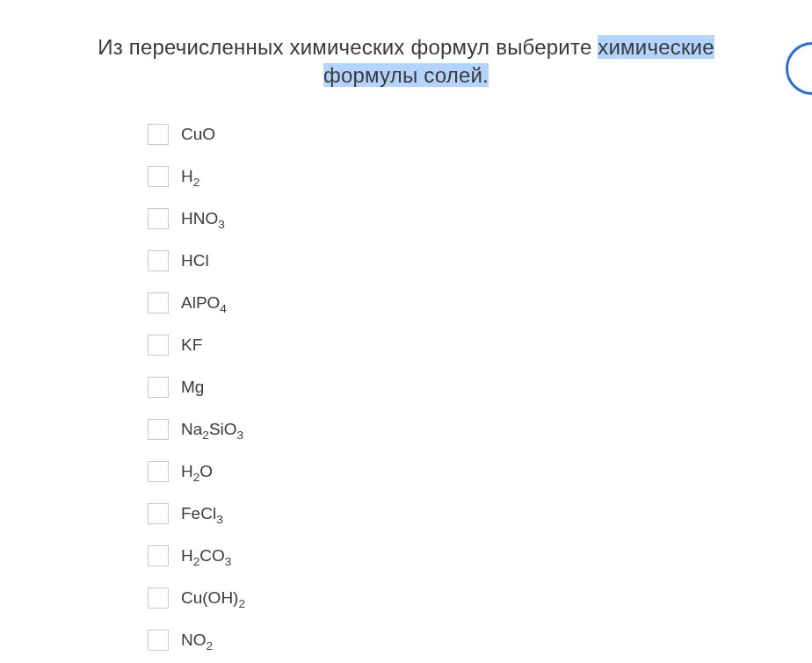  I want to click on option-row: NO2, so click(480, 640).